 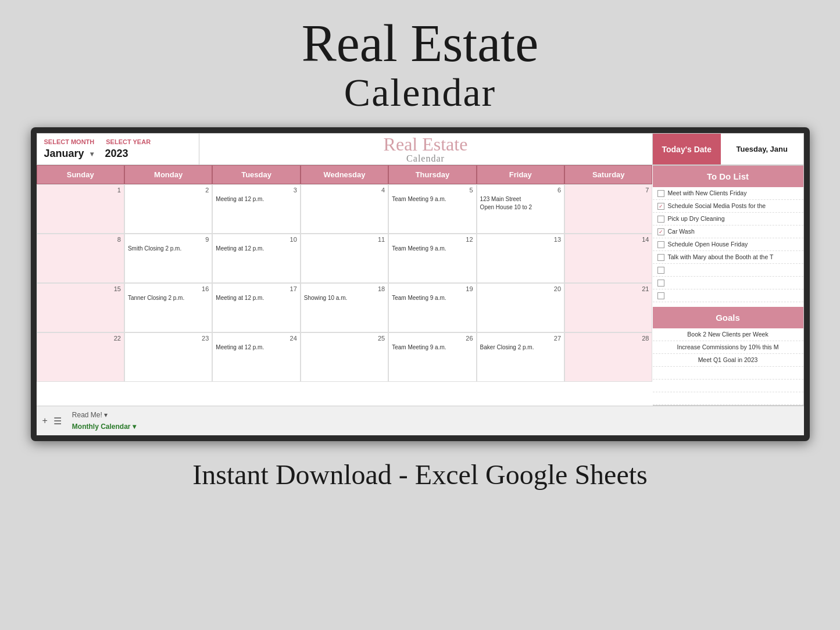 I want to click on calendar-event: Open House 10 to 2, so click(x=521, y=207).